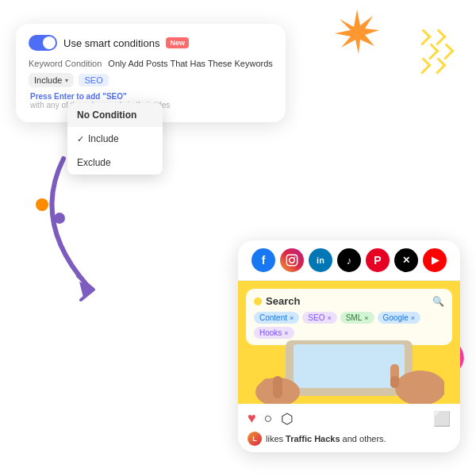 The height and width of the screenshot is (476, 476). What do you see at coordinates (319, 317) in the screenshot?
I see `tag-seo: SEO ×` at bounding box center [319, 317].